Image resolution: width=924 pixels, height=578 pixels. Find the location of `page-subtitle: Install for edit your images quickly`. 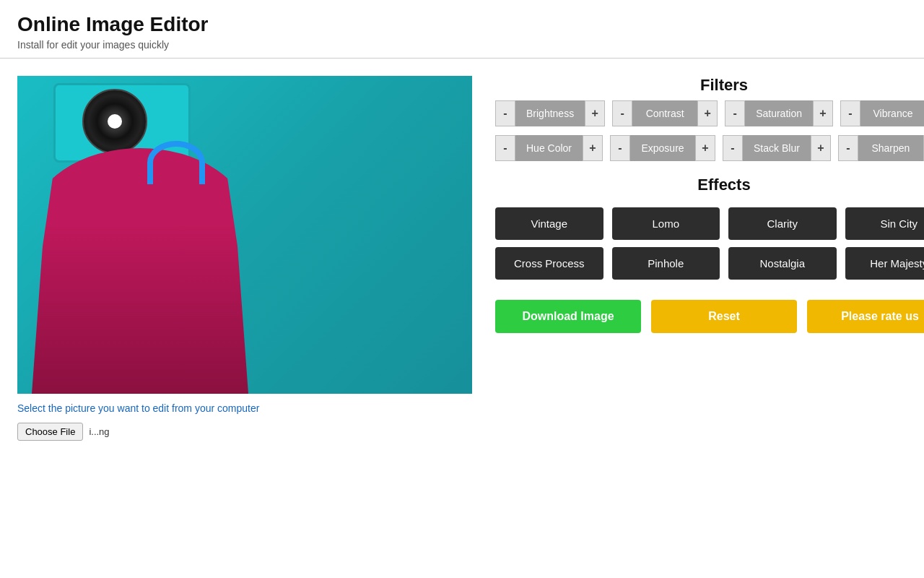

page-subtitle: Install for edit your images quickly is located at coordinates (462, 45).